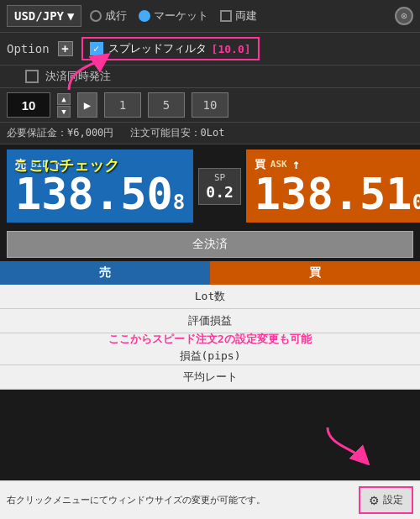  Describe the element at coordinates (71, 321) in the screenshot. I see `table-cell-pnl-sell` at that location.